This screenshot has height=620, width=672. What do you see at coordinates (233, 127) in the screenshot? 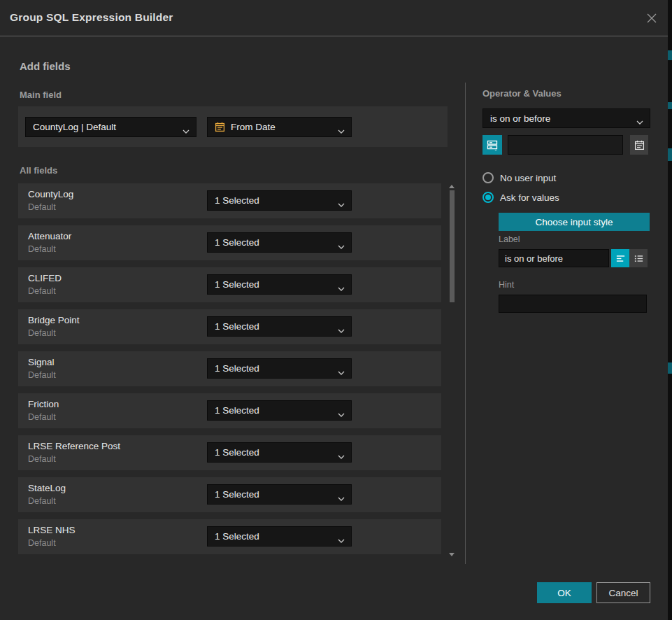
I see `main-field-panel: CountyLog | Default From Date` at bounding box center [233, 127].